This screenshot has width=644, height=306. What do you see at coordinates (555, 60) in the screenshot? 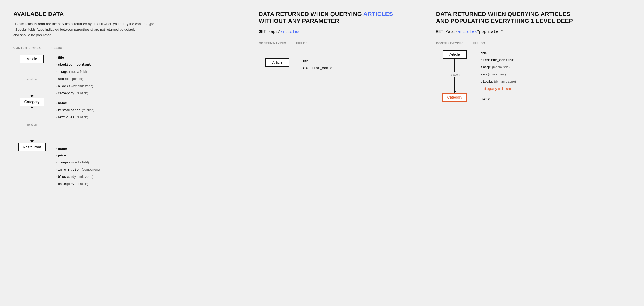
I see `field-ckeditor-3: ckeditor_content` at bounding box center [555, 60].